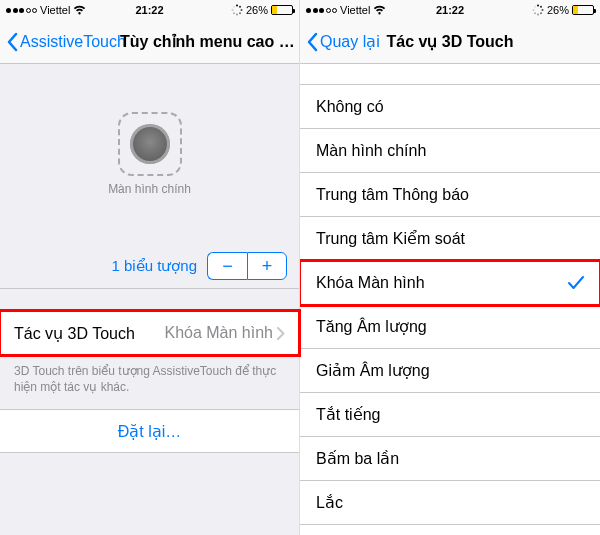 The width and height of the screenshot is (600, 535). Describe the element at coordinates (390, 238) in the screenshot. I see `task-option-label: Trung tâm Kiểm soát` at that location.